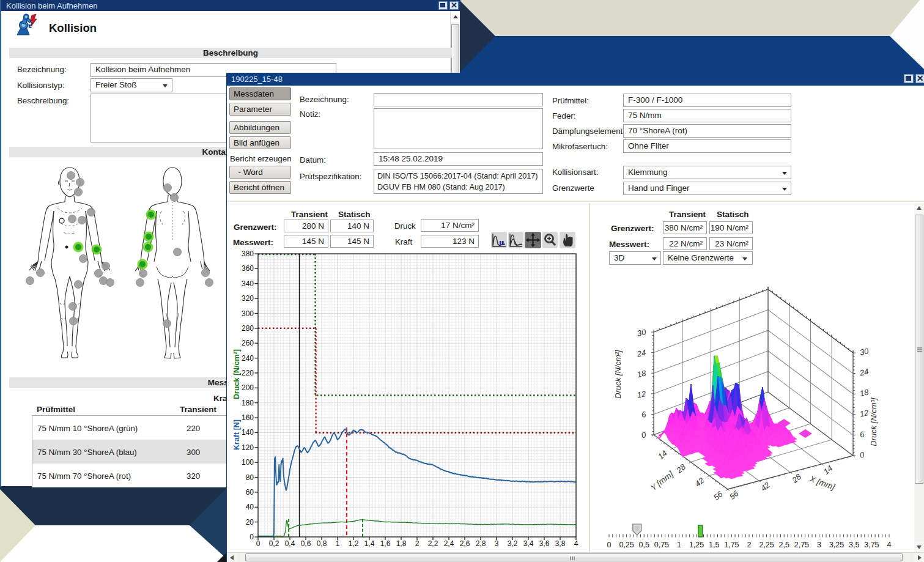 This screenshot has height=562, width=924. Describe the element at coordinates (512, 544) in the screenshot. I see `svg-text: 3,2` at that location.